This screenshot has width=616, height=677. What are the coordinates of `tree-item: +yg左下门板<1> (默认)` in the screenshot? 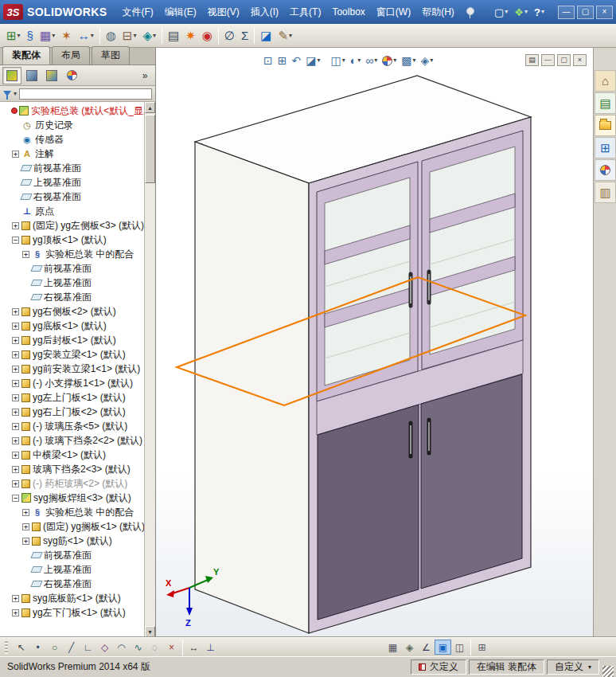 It's located at (72, 612).